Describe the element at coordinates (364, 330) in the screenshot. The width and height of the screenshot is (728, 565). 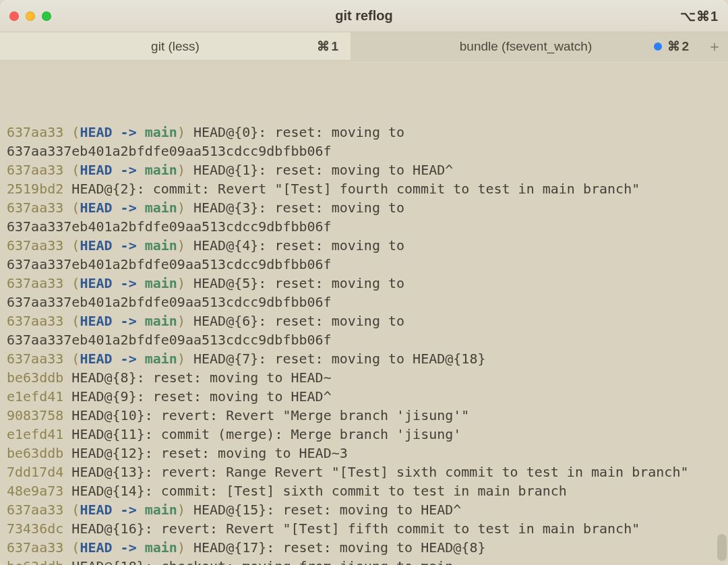
I see `reflog-line: 637aa33 (HEAD -> main) HEAD@{6}: reset: …` at that location.